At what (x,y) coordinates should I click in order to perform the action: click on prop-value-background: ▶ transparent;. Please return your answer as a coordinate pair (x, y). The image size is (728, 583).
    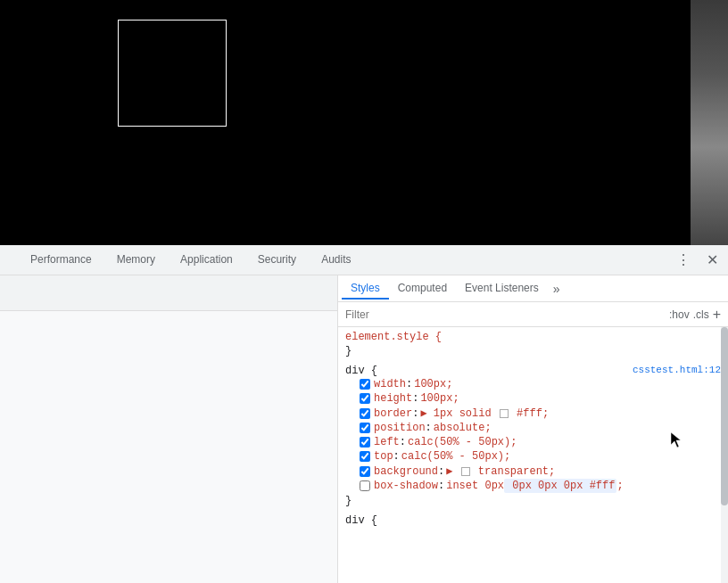
    Looking at the image, I should click on (500, 471).